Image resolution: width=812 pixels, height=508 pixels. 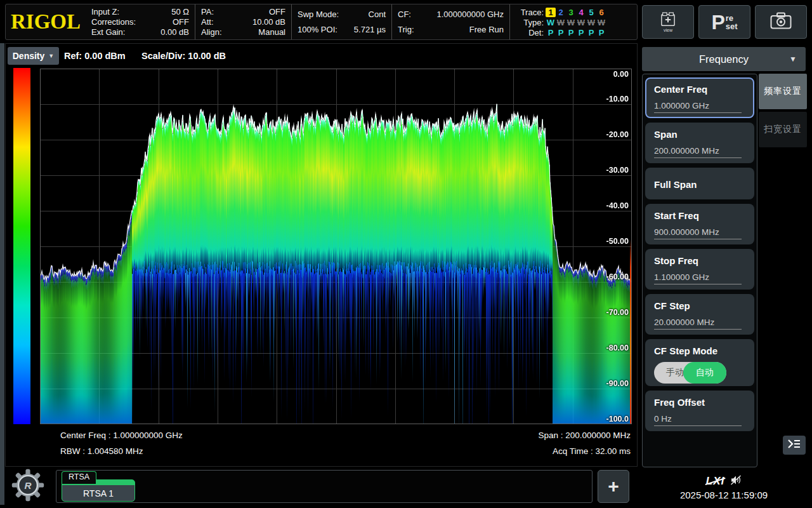 What do you see at coordinates (705, 373) in the screenshot?
I see `toggle-auto-option: 自动` at bounding box center [705, 373].